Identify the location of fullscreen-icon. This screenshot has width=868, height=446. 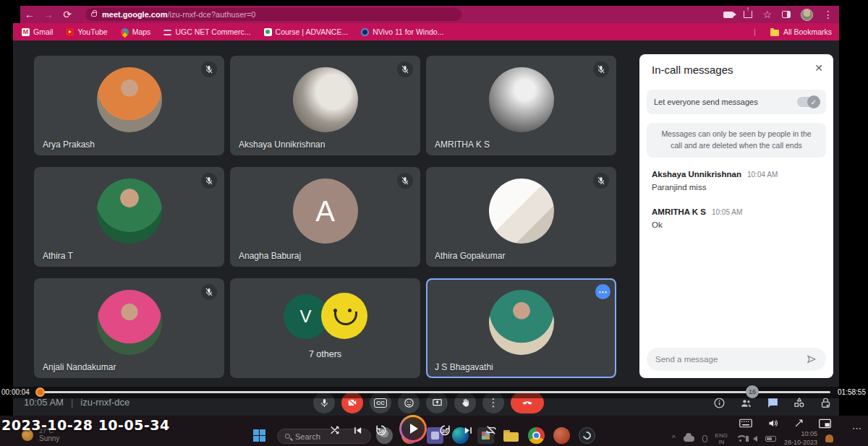
(799, 424).